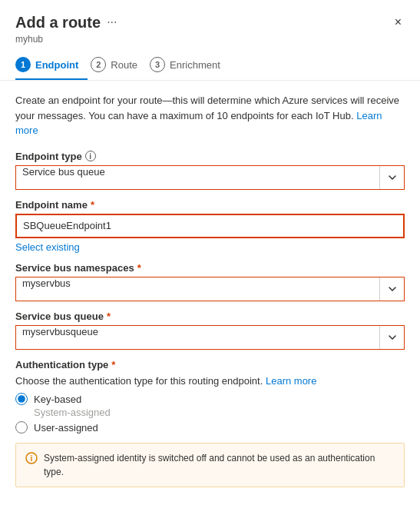 Image resolution: width=420 pixels, height=515 pixels. Describe the element at coordinates (210, 364) in the screenshot. I see `auth-type-label: Authentication type *` at that location.